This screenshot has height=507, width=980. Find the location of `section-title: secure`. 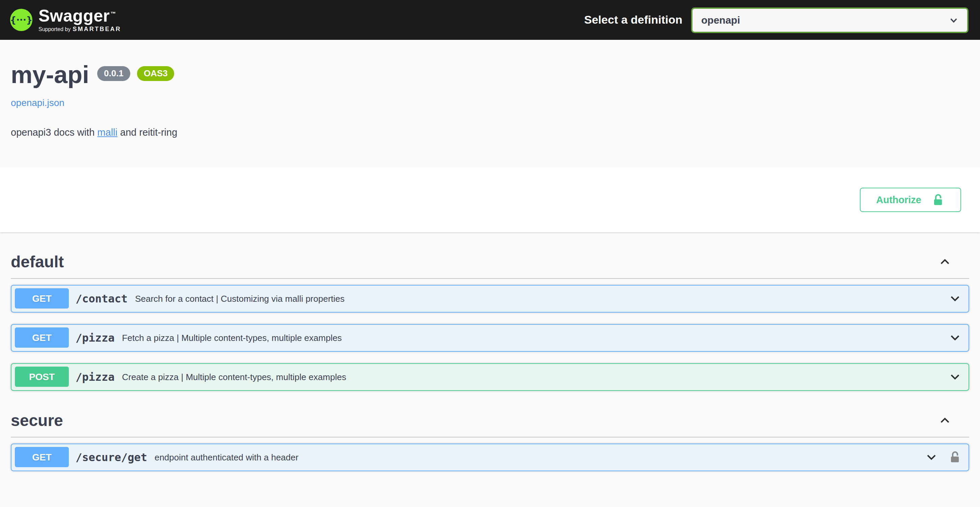

section-title: secure is located at coordinates (37, 421).